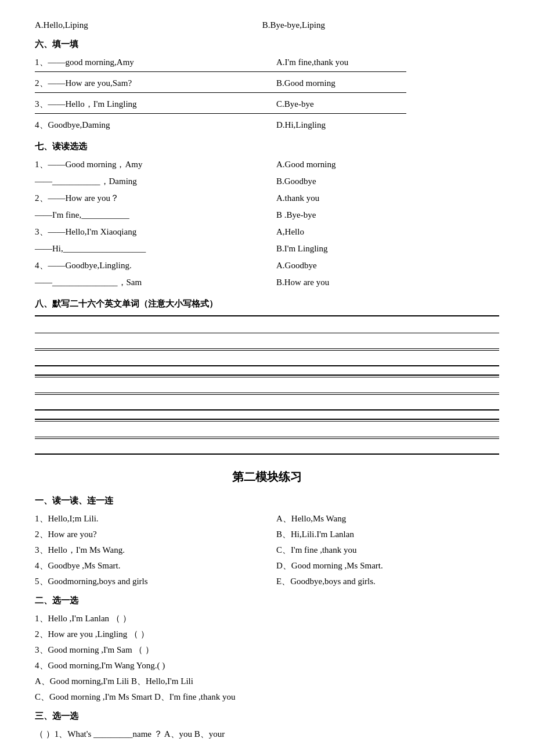  I want to click on section7-item1-line1-left: 1、——Good morning，Amy, so click(146, 165).